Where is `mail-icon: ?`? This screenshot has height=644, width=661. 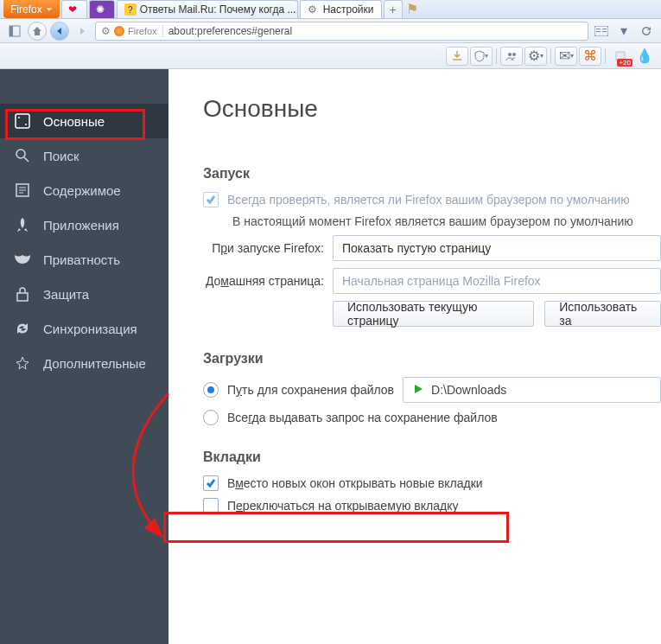 mail-icon: ? is located at coordinates (130, 10).